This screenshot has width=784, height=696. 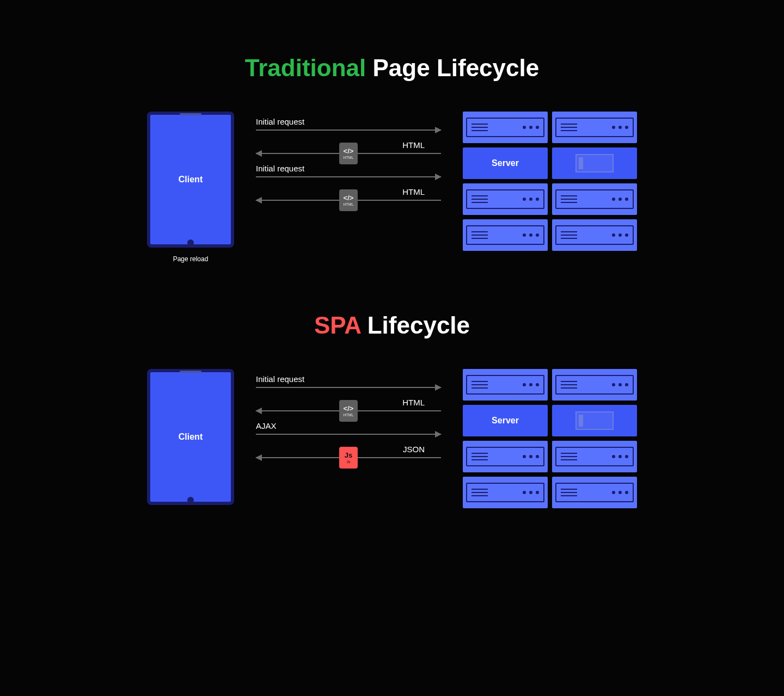 I want to click on client-column: Client Page reload, so click(x=191, y=187).